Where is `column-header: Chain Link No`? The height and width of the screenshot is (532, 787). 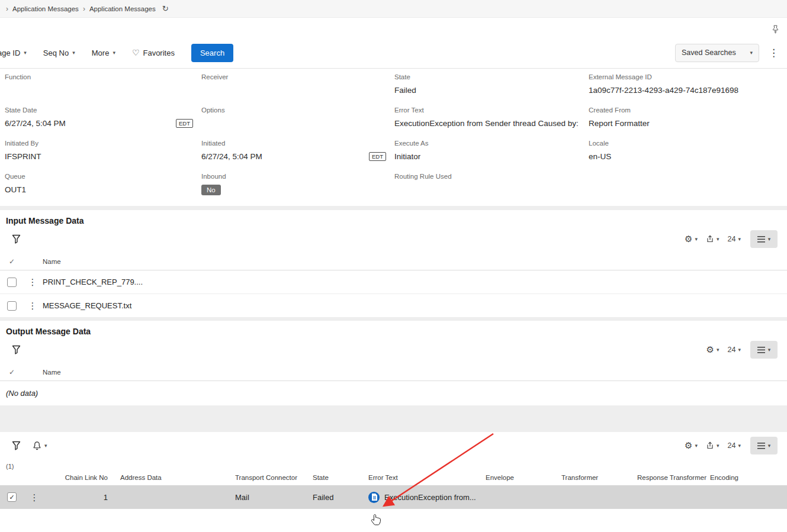
column-header: Chain Link No is located at coordinates (79, 478).